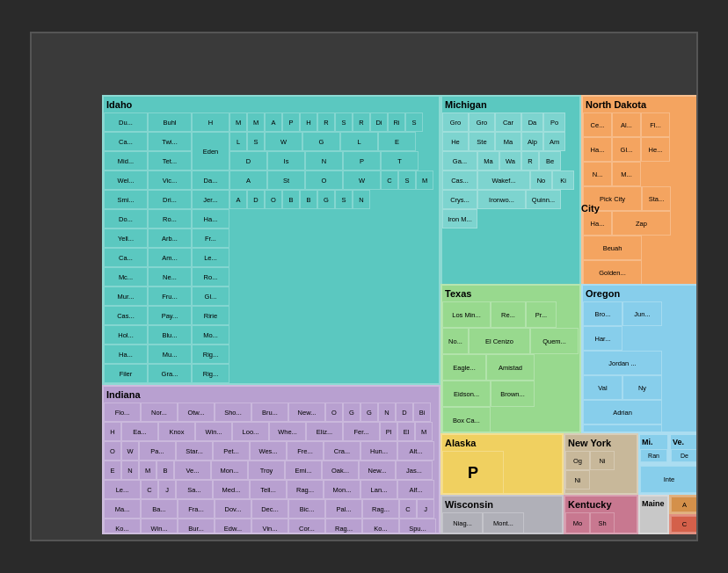 This screenshot has height=573, width=728. I want to click on cell: Ea..., so click(140, 432).